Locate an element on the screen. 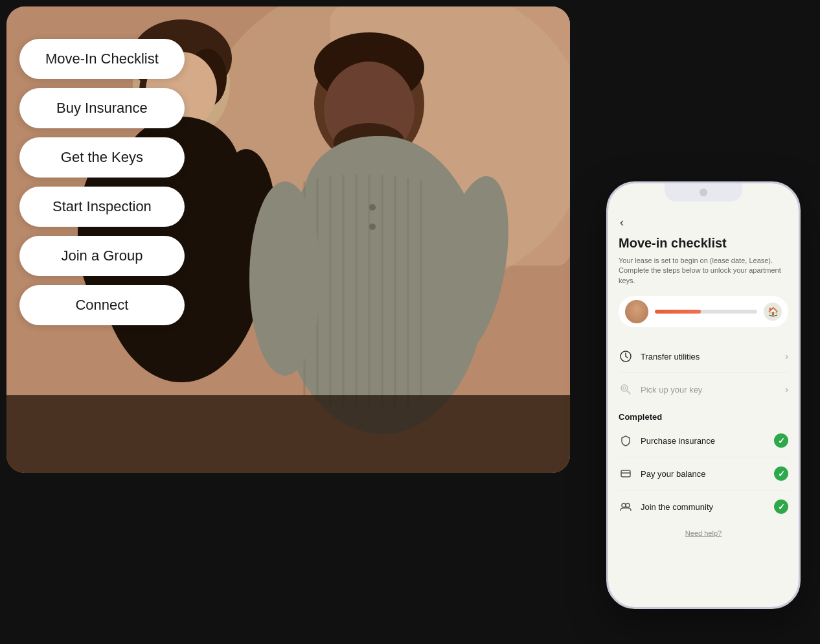 This screenshot has height=644, width=820. buy-insurance-button: Buy Insurance is located at coordinates (102, 108).